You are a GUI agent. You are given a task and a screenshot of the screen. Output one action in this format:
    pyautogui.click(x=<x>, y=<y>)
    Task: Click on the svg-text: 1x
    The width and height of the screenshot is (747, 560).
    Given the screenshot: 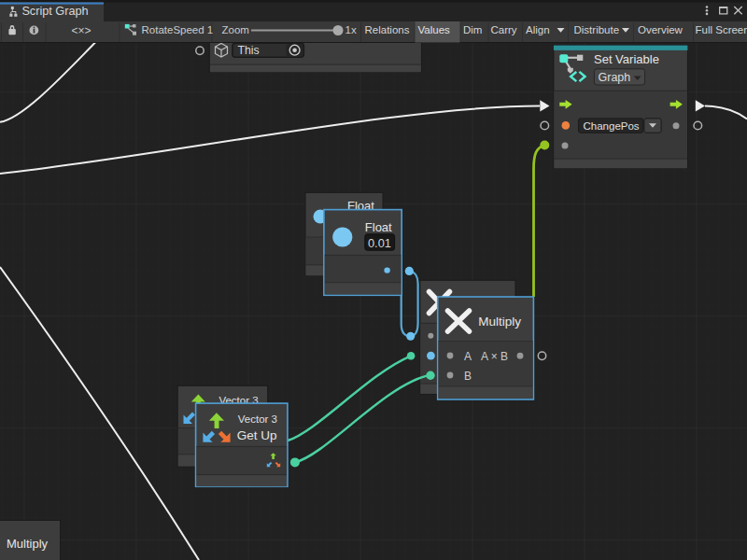 What is the action you would take?
    pyautogui.click(x=351, y=30)
    